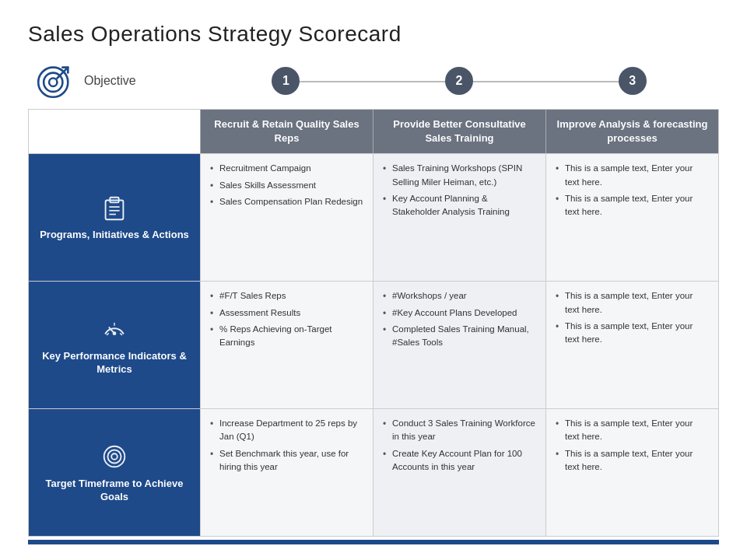  What do you see at coordinates (459, 460) in the screenshot?
I see `list-item: Create Key Account Plan for 100 Accounts…` at bounding box center [459, 460].